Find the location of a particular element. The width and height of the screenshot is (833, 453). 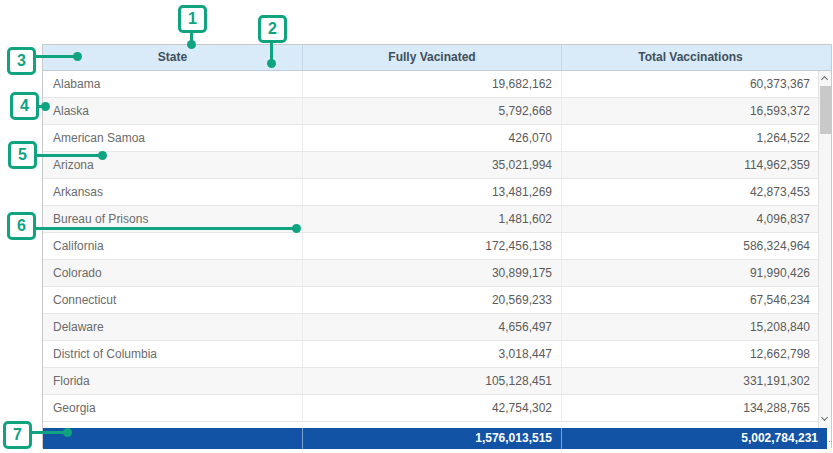

chevron-up-glyph is located at coordinates (824, 80).